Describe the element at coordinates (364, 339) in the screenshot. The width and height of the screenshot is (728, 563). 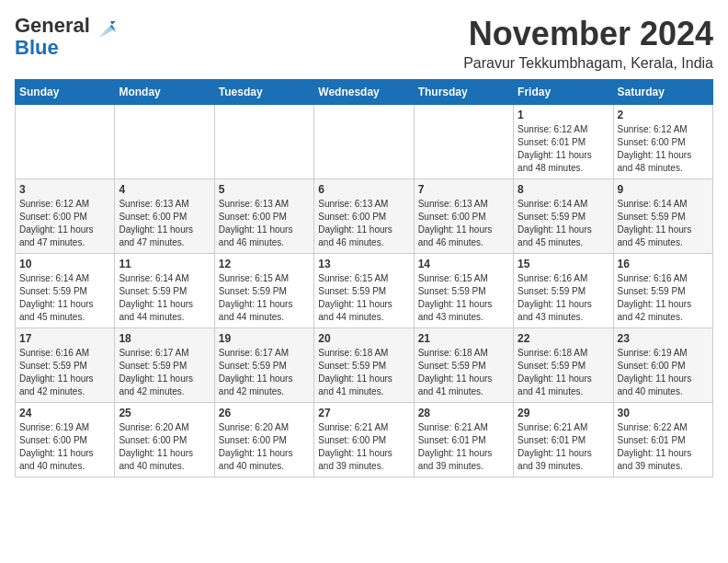
I see `day-number: 20` at that location.